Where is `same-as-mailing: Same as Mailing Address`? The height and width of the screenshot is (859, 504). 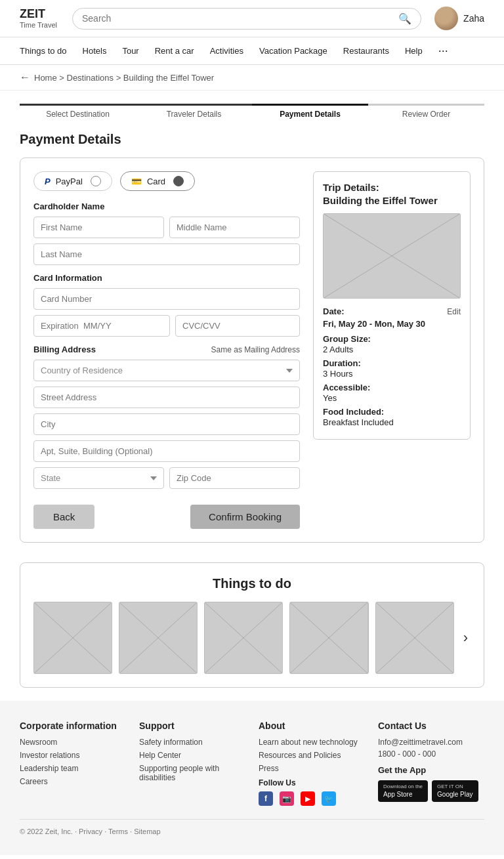 same-as-mailing: Same as Mailing Address is located at coordinates (256, 350).